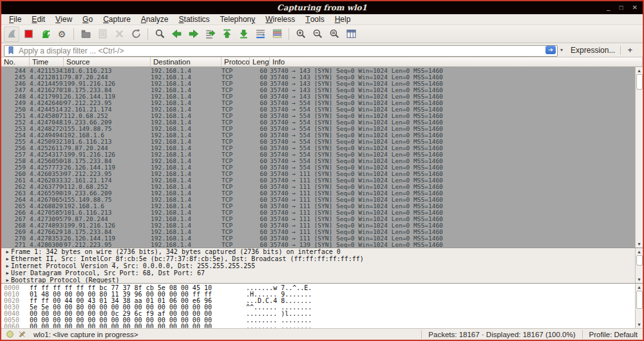 Image resolution: width=644 pixels, height=341 pixels. What do you see at coordinates (318, 128) in the screenshot?
I see `packet-row: 2534.424827262155.149.88.75192.168.1.4TC…` at bounding box center [318, 128].